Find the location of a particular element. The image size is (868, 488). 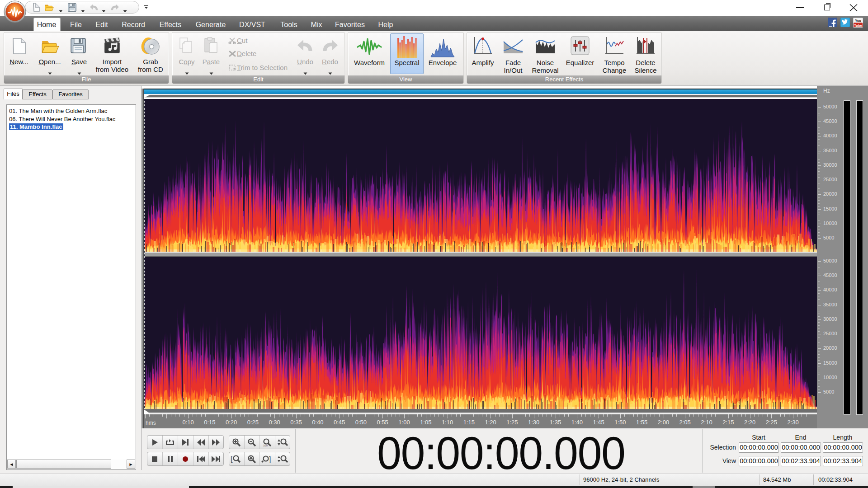

svg-text: 100 is located at coordinates (266, 446).